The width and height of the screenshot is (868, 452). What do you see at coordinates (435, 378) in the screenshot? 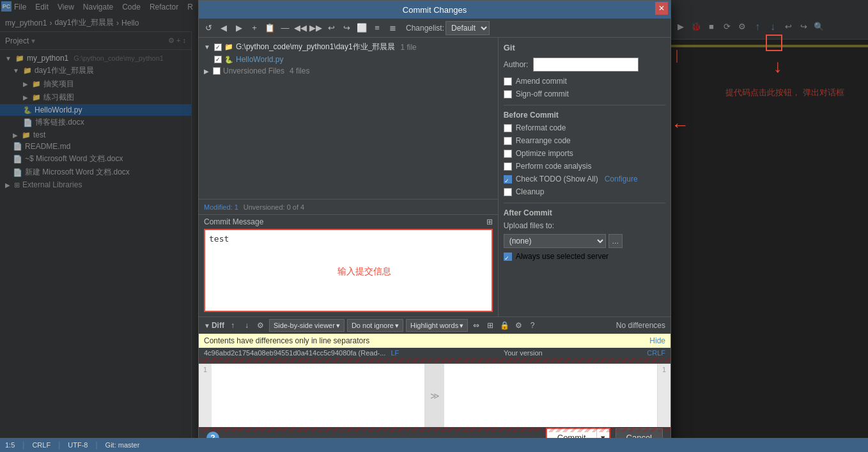
I see `diff-content: Contents have differences only in line s…` at bounding box center [435, 378].